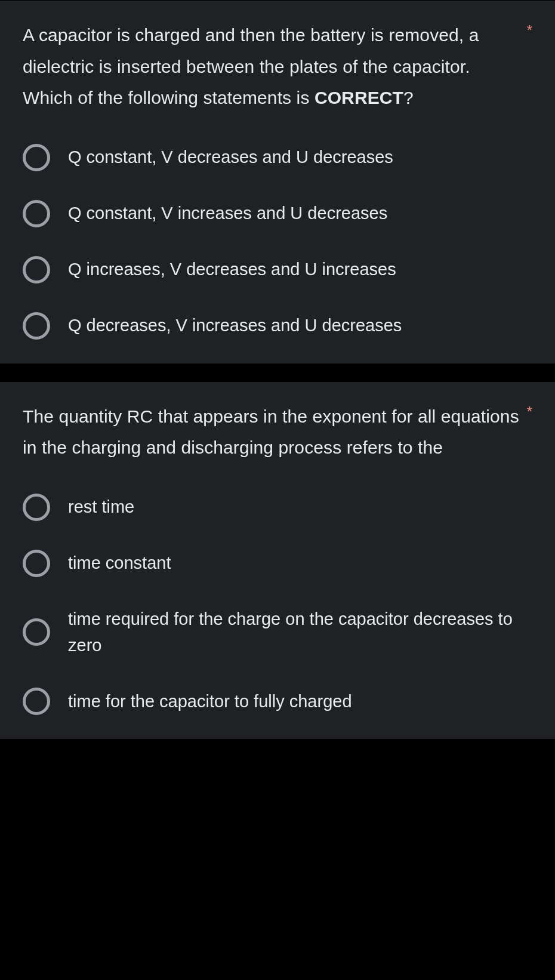  What do you see at coordinates (278, 701) in the screenshot?
I see `option-row: time for the capacitor to fully charged` at bounding box center [278, 701].